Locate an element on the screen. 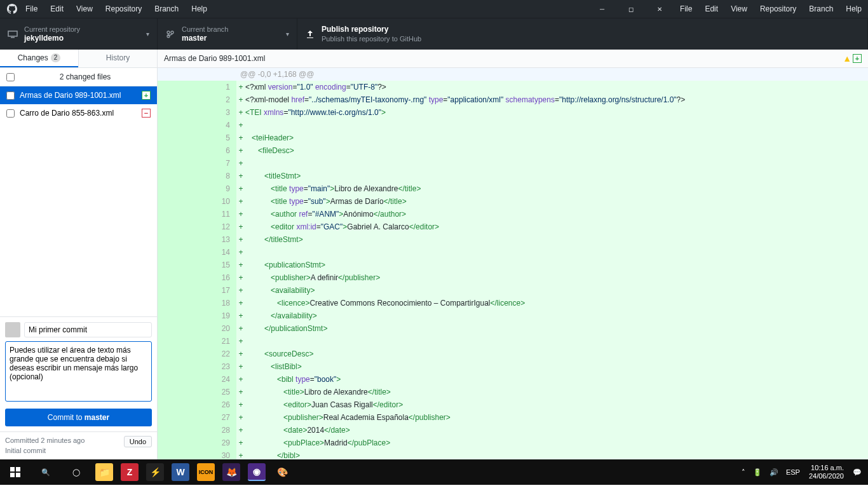 Image resolution: width=868 pixels, height=488 pixels. code-line: + <publisher>Real Academia Española</pub… is located at coordinates (552, 417).